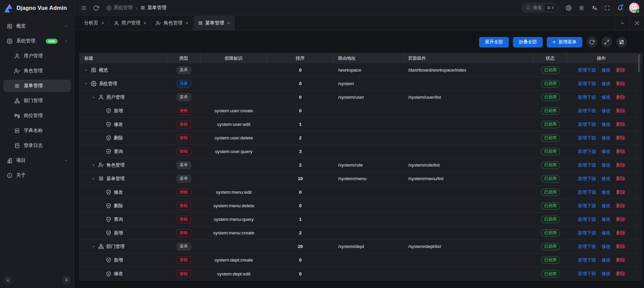 This screenshot has width=644, height=288. Describe the element at coordinates (84, 8) in the screenshot. I see `sidebar-toggle-button` at that location.